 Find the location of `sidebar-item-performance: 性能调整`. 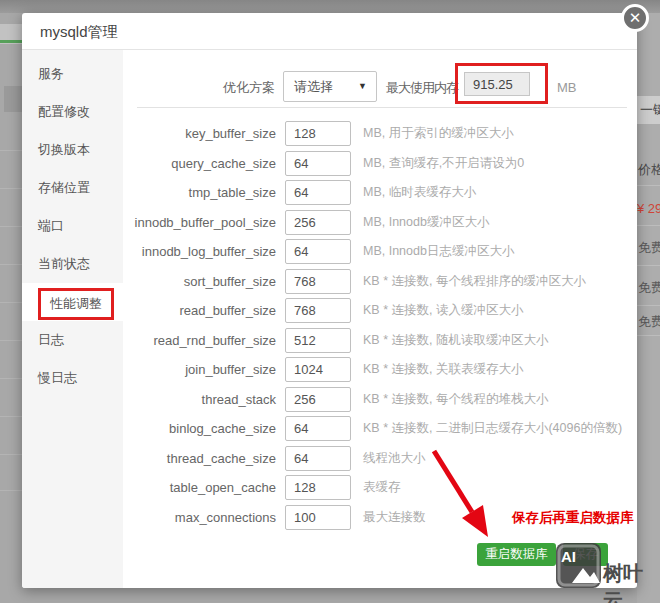

sidebar-item-performance: 性能调整 is located at coordinates (72, 302).